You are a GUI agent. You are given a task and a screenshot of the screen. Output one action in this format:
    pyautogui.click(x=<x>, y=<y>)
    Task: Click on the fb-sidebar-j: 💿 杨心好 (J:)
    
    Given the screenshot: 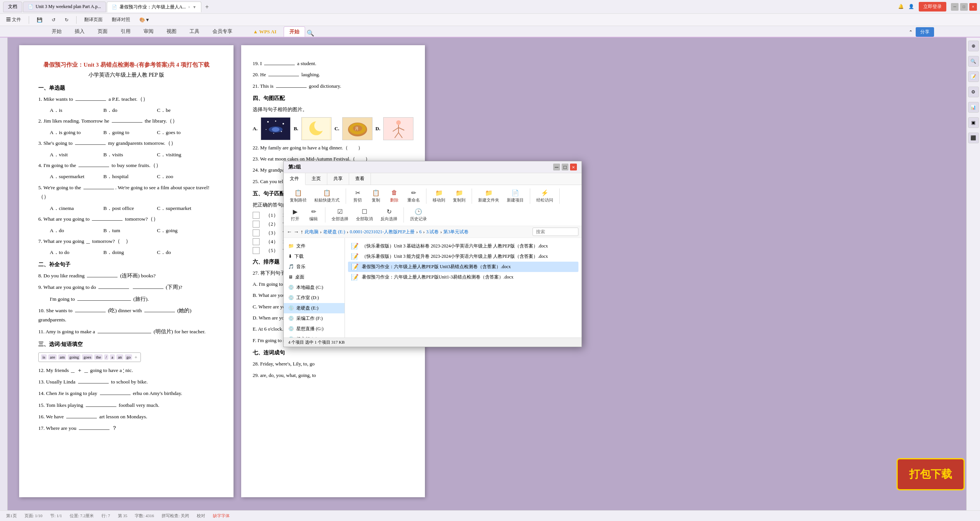 What is the action you would take?
    pyautogui.click(x=314, y=336)
    